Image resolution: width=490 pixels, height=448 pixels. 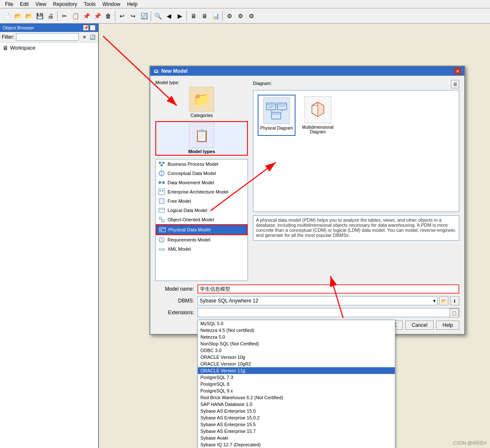 What do you see at coordinates (296, 337) in the screenshot?
I see `dropdown-item: Netezza 5.0` at bounding box center [296, 337].